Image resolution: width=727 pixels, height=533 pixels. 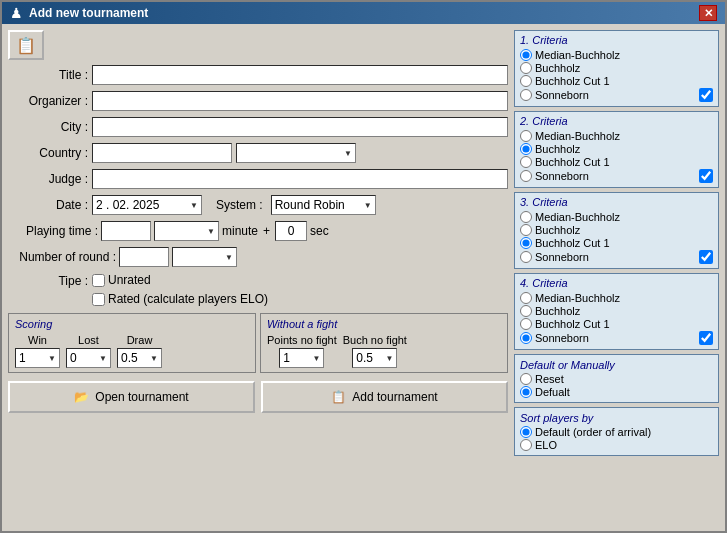 I want to click on default-manually-option-0: Reset, so click(x=616, y=379).